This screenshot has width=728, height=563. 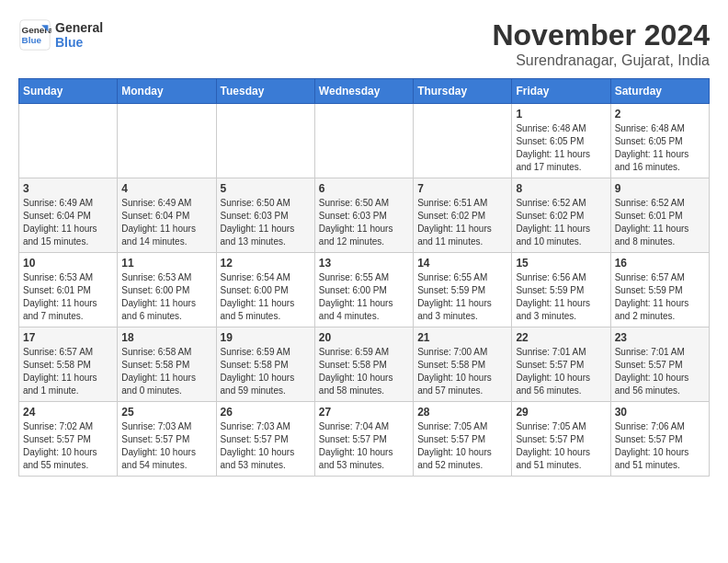 What do you see at coordinates (79, 42) in the screenshot?
I see `logo-blue: Blue` at bounding box center [79, 42].